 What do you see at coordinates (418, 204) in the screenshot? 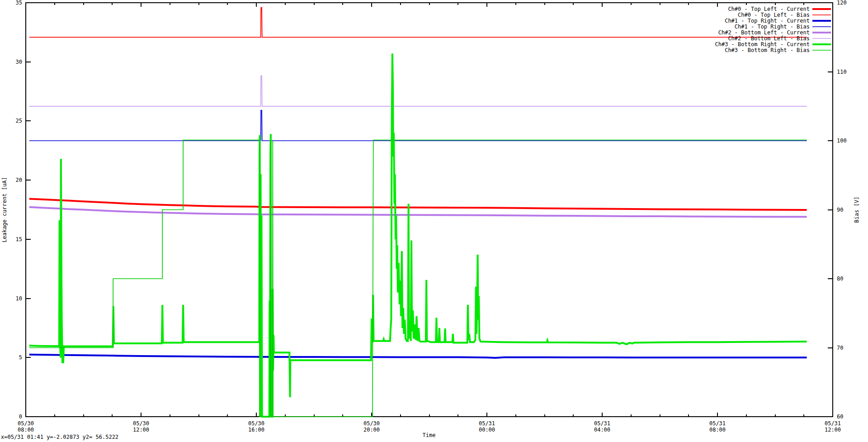
I see `series-ch0-current` at bounding box center [418, 204].